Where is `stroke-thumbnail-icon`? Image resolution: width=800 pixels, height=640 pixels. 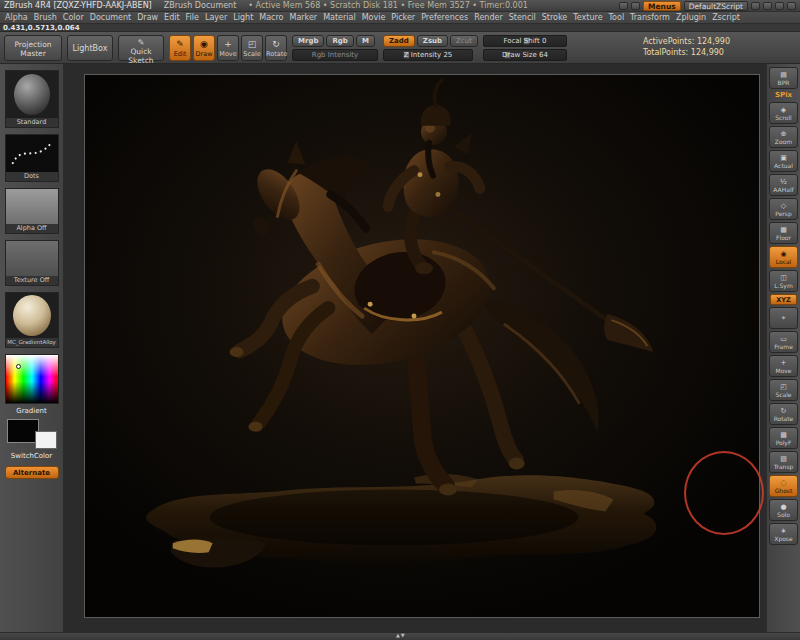 stroke-thumbnail-icon is located at coordinates (32, 154).